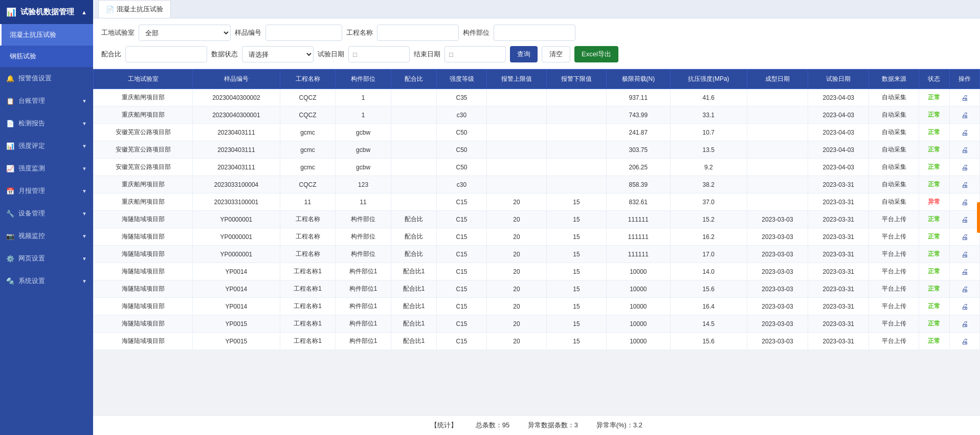 The image size is (980, 435). I want to click on tab-concrete: 📄 混凝土抗压试验, so click(135, 9).